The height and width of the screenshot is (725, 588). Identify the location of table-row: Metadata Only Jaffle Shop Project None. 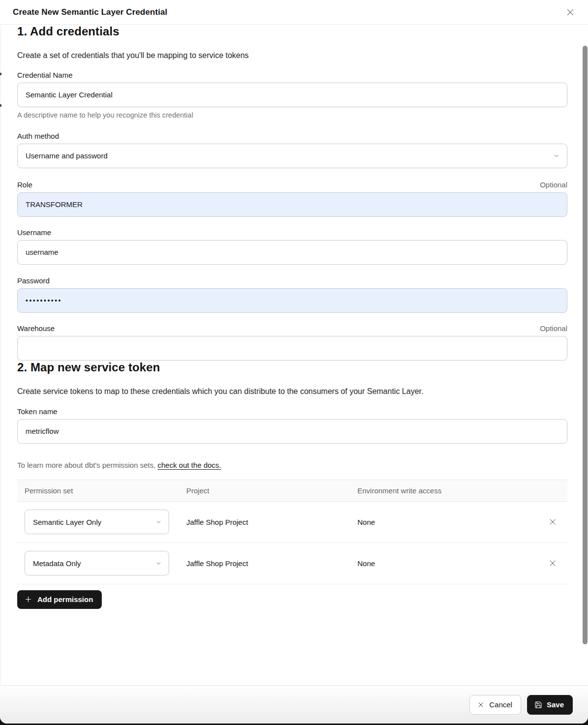
(292, 564).